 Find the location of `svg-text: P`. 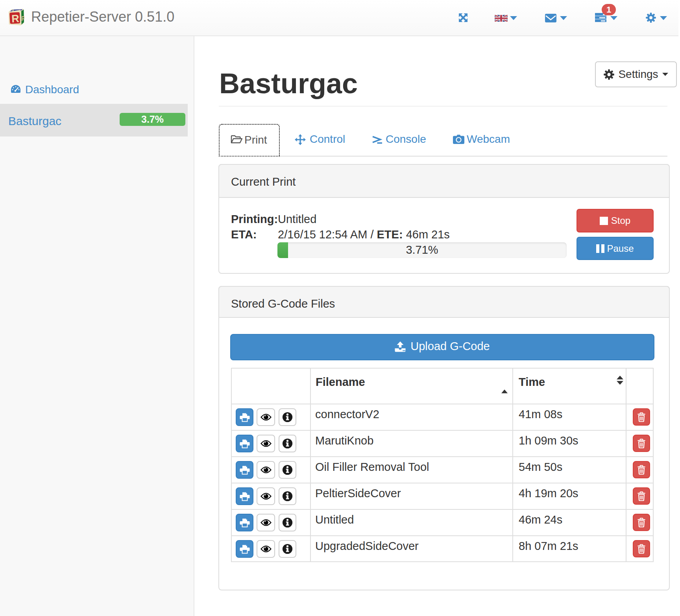

svg-text: P is located at coordinates (23, 18).